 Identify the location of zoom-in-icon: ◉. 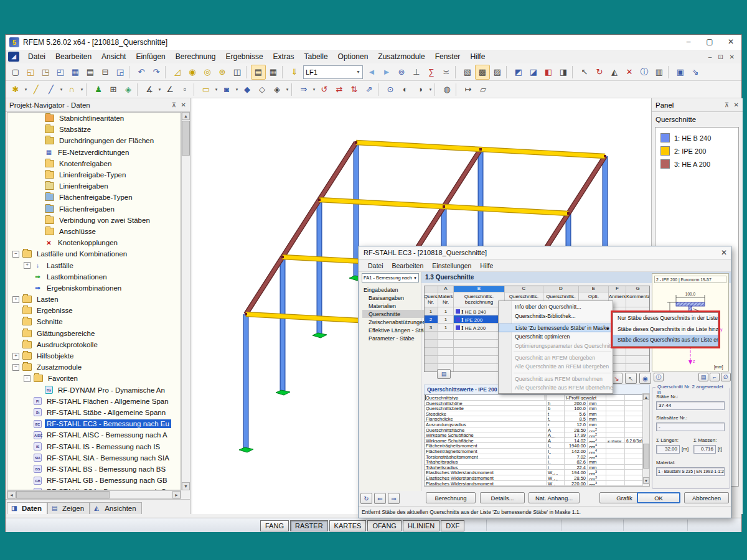
(192, 72).